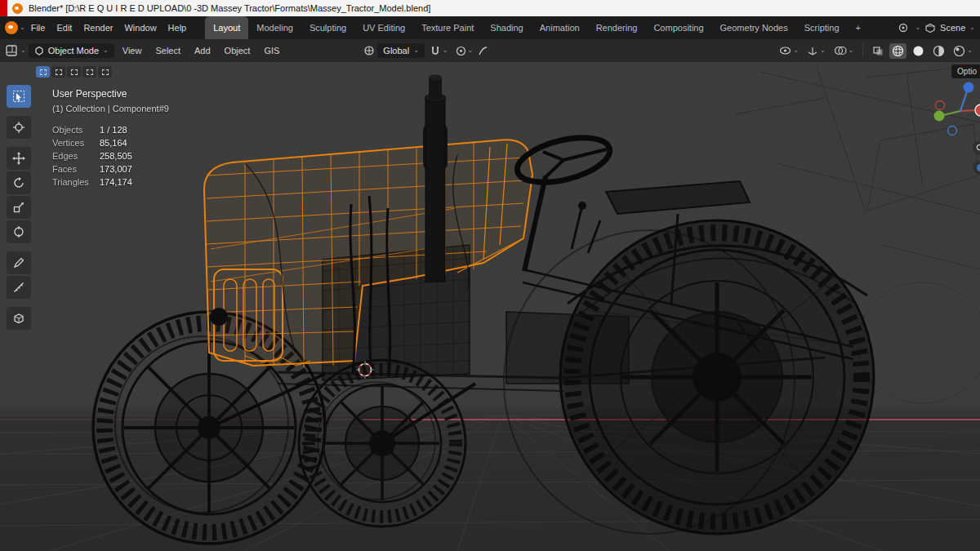  I want to click on stat-objects: Objects 1 / 128, so click(111, 130).